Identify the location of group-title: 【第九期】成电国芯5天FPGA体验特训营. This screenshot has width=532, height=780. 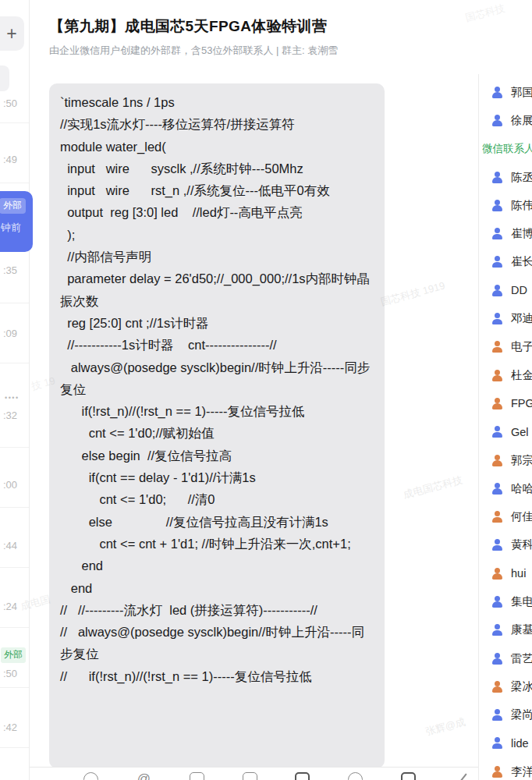
(264, 27).